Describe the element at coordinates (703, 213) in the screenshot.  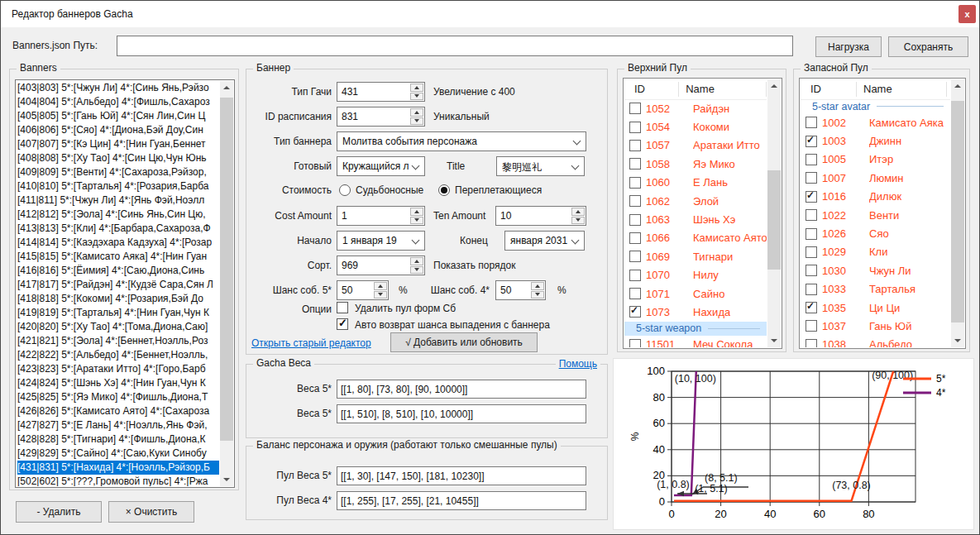
I see `upper-pool-list: ID Name 1052Райдэн1054Кокоми1057Аратаки …` at that location.